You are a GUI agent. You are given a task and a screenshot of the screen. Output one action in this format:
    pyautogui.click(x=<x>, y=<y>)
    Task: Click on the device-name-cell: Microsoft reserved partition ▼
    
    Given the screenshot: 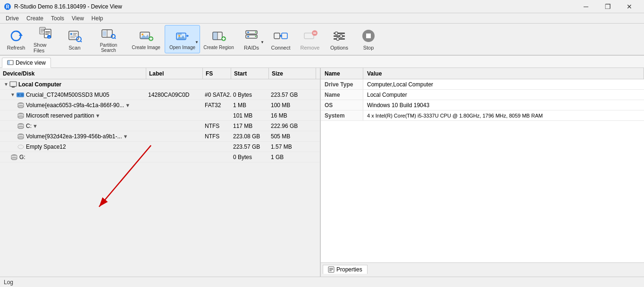 What is the action you would take?
    pyautogui.click(x=73, y=115)
    